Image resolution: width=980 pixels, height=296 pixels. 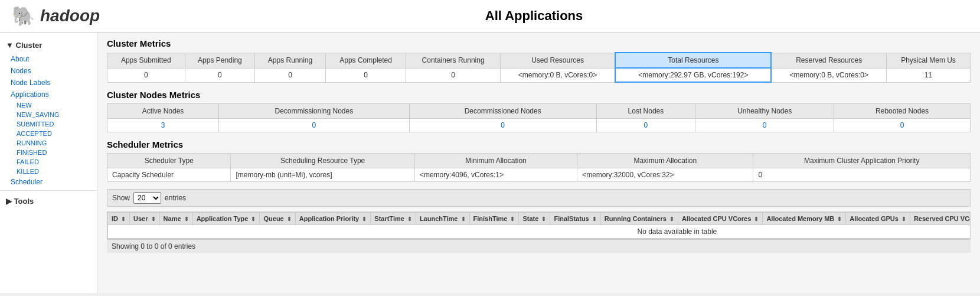 What do you see at coordinates (720, 219) in the screenshot?
I see `app-col-12: Allocated CPU VCores ⇕` at bounding box center [720, 219].